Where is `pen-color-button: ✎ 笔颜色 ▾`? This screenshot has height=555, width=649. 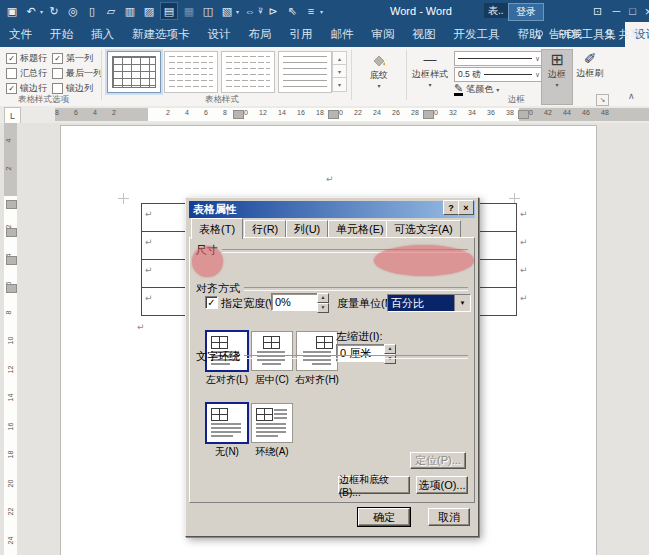 pen-color-button: ✎ 笔颜色 ▾ is located at coordinates (476, 90).